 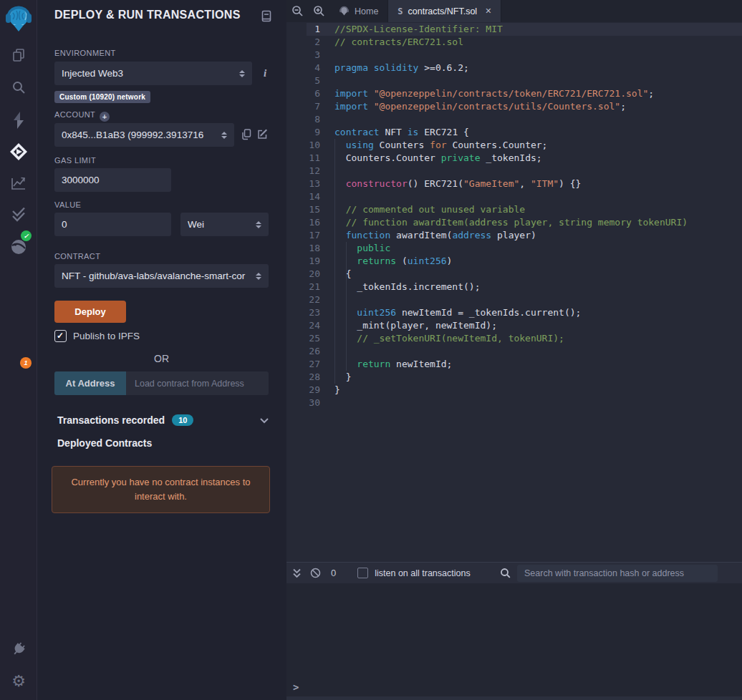 What do you see at coordinates (105, 117) in the screenshot?
I see `add-account-icon: +` at bounding box center [105, 117].